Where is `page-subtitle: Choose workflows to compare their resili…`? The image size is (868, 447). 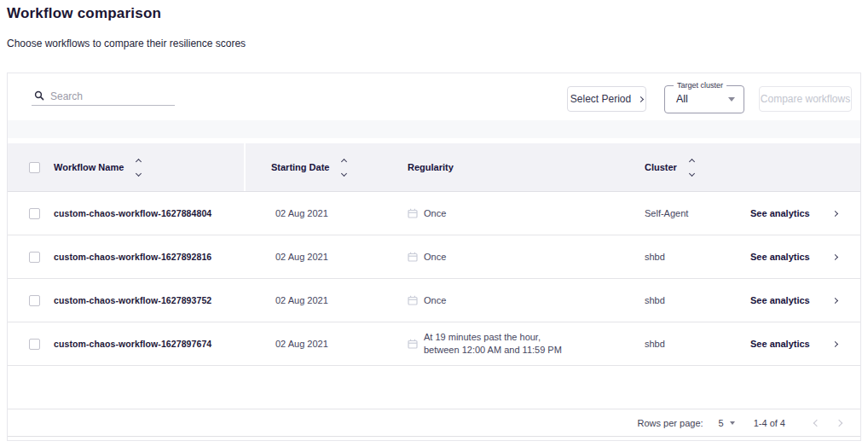
page-subtitle: Choose workflows to compare their resili… is located at coordinates (126, 44).